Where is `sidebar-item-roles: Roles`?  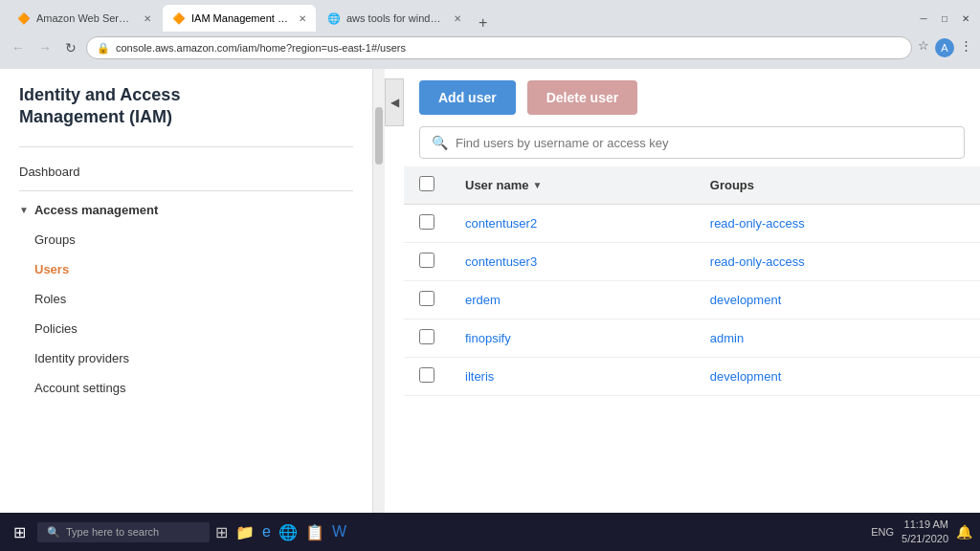 sidebar-item-roles: Roles is located at coordinates (186, 298).